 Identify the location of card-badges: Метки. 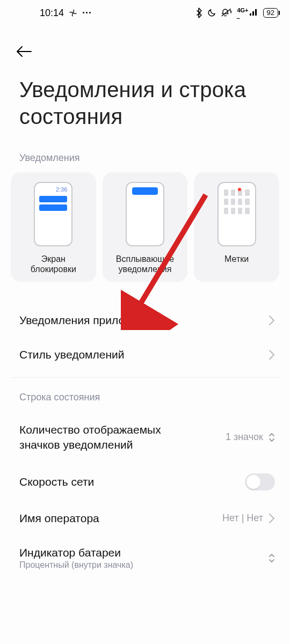
(236, 227).